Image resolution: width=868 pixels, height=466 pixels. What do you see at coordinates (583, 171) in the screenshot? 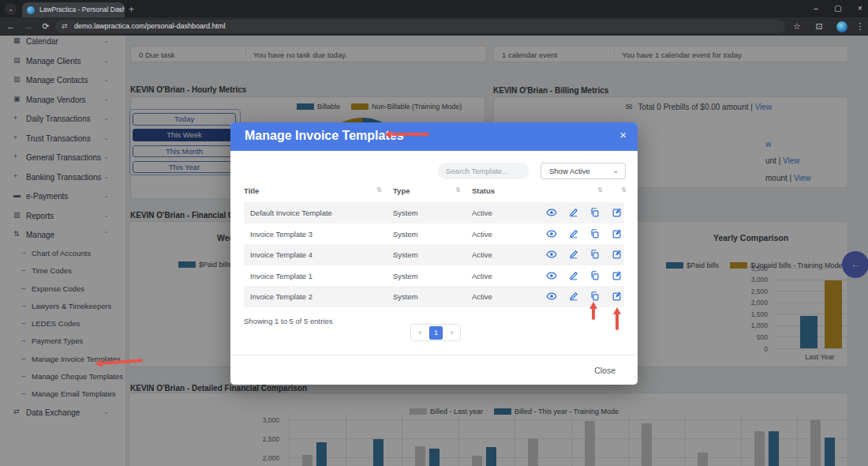
I see `status-filter-select: Show Active ⌄` at bounding box center [583, 171].